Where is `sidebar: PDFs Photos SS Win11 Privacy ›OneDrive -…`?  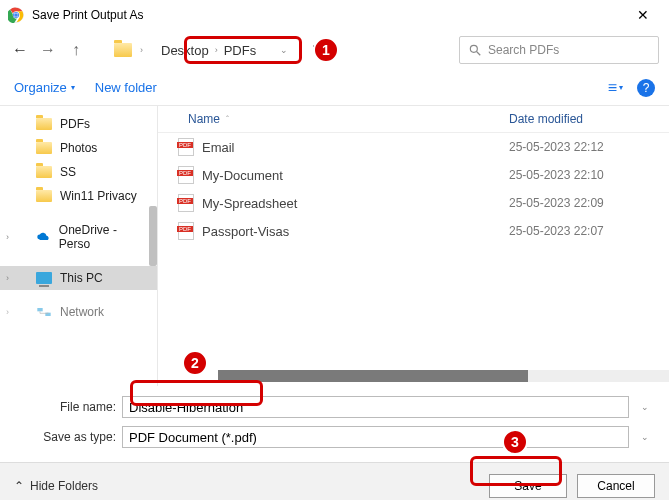
sidebar: PDFs Photos SS Win11 Privacy ›OneDrive -… is located at coordinates (79, 246).